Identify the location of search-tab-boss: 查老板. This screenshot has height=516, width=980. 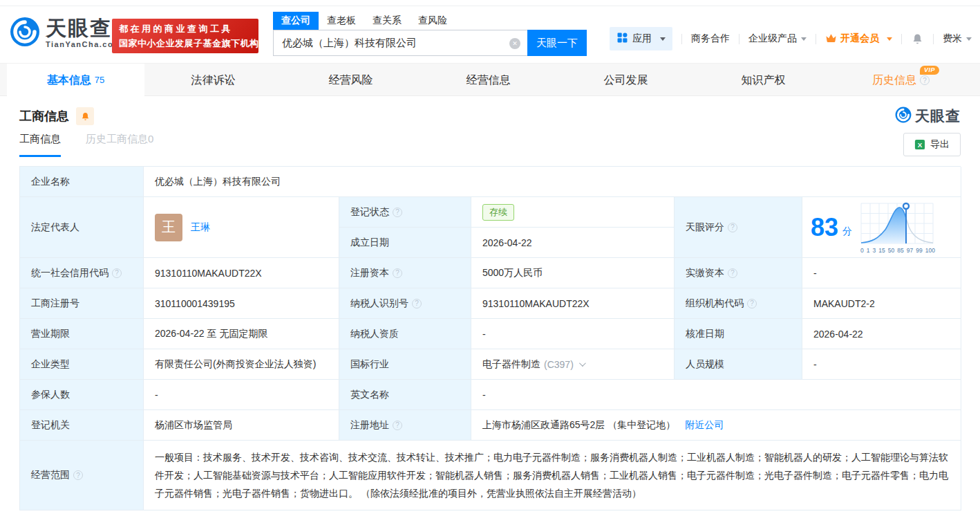
(341, 21).